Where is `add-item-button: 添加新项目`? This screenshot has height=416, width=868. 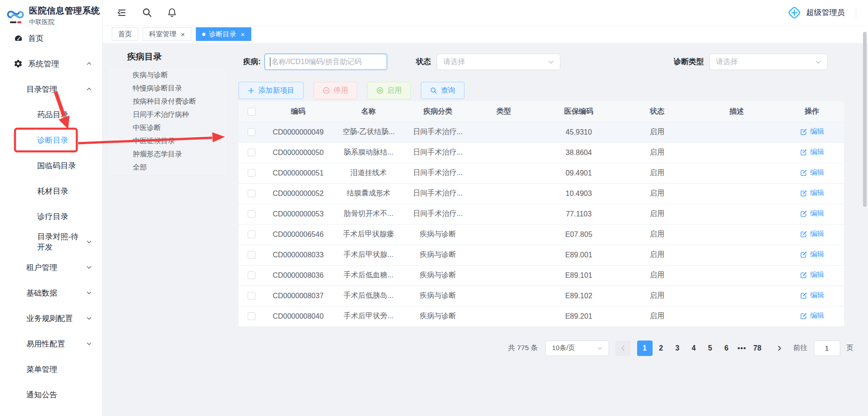 add-item-button: 添加新项目 is located at coordinates (271, 90).